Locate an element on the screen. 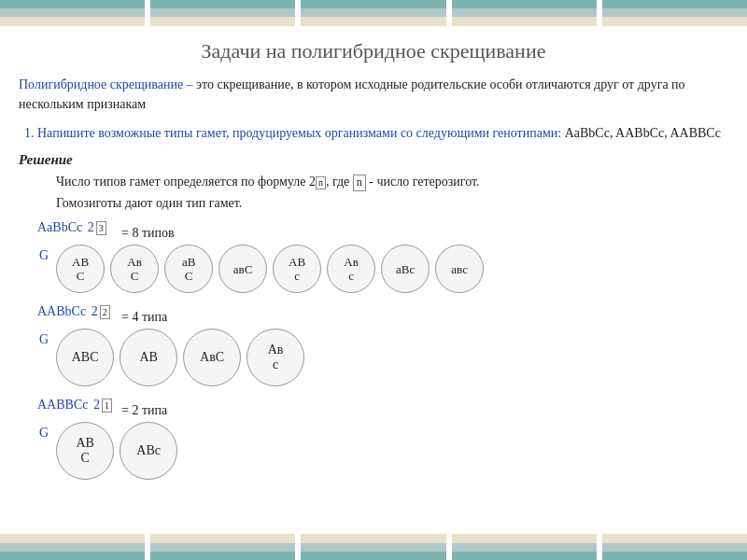  homozygote-line: Гомозиготы дают один тип гамет. is located at coordinates (392, 203).